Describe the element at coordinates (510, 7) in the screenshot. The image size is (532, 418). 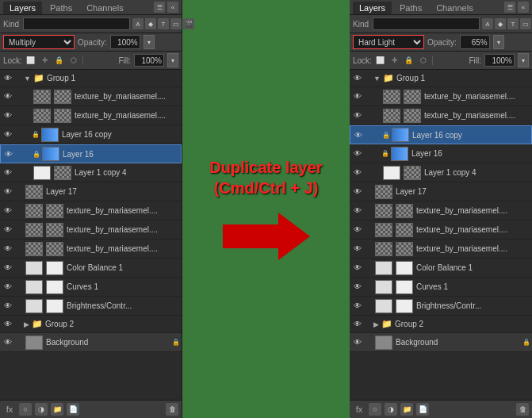
I see `right-panel-menu-icon: ☰` at that location.